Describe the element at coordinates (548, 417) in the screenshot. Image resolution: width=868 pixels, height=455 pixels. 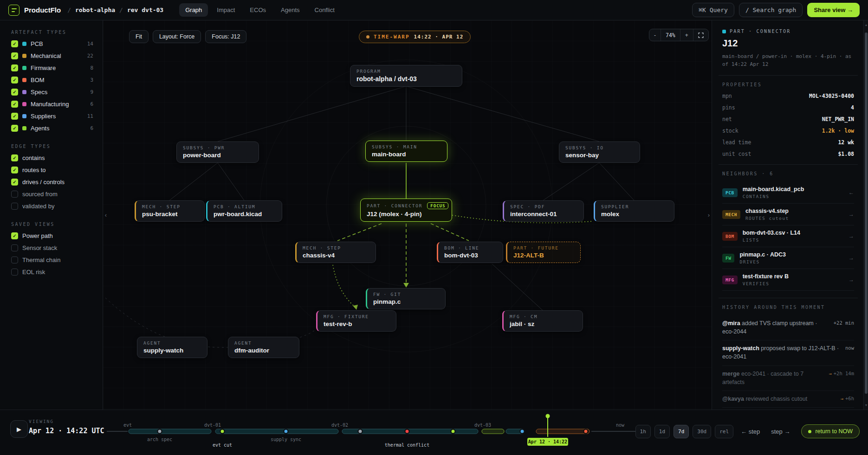
I see `playhead-dot` at that location.